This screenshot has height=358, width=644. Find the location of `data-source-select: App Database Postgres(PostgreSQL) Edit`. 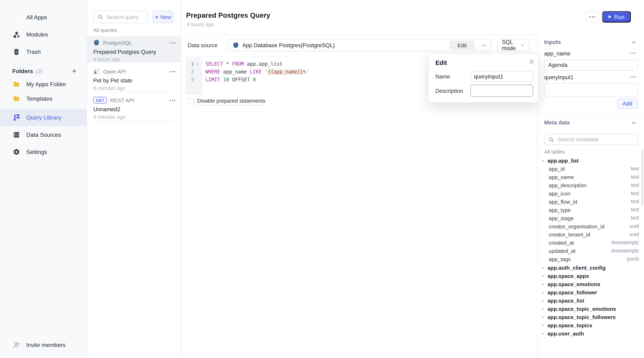

data-source-select: App Database Postgres(PostgreSQL) Edit is located at coordinates (360, 45).